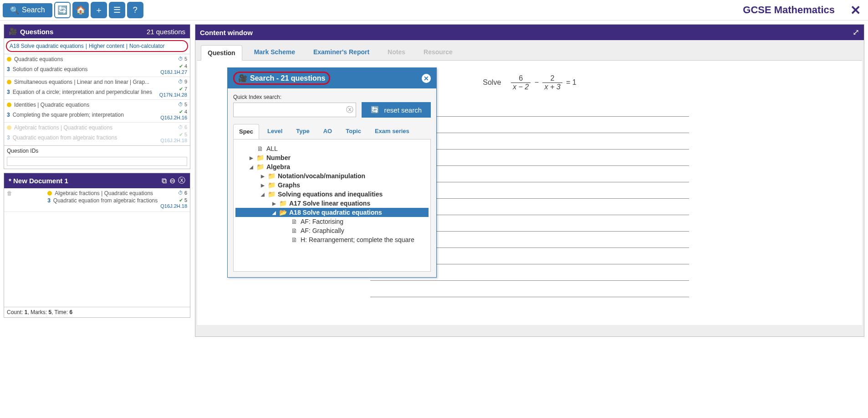 This screenshot has height=418, width=868. Describe the element at coordinates (353, 131) in the screenshot. I see `search-tab: Topic` at that location.